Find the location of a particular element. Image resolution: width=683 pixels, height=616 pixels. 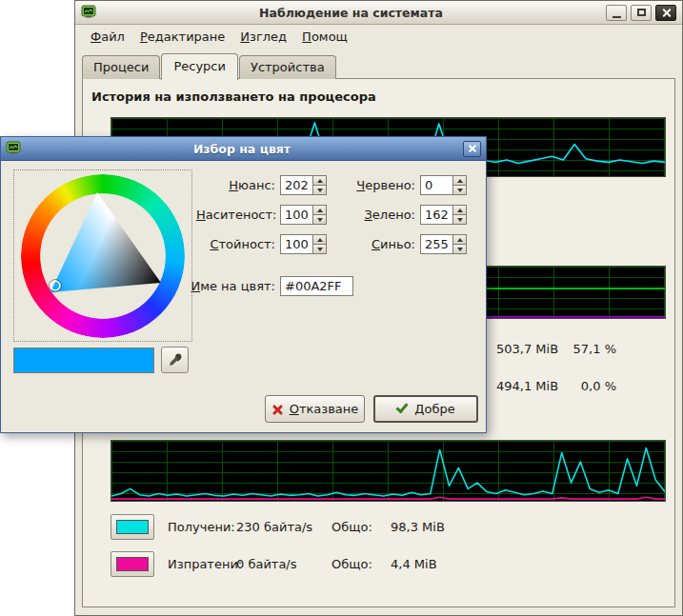

red-spin-down is located at coordinates (459, 190).